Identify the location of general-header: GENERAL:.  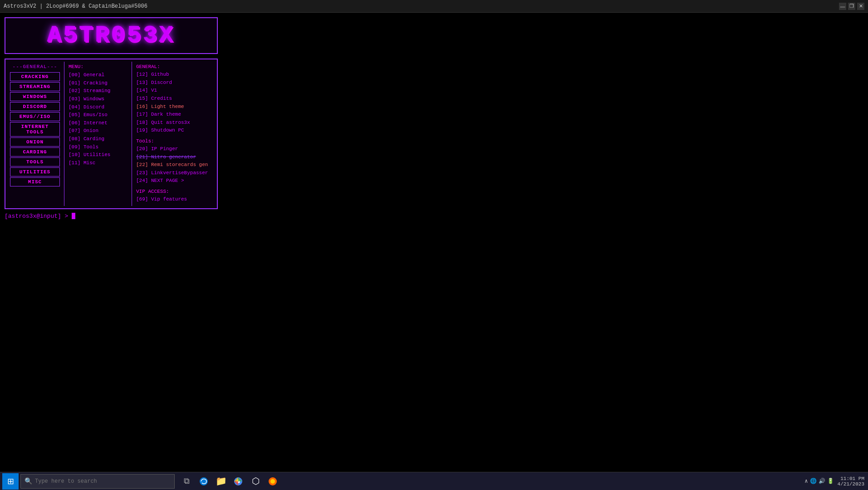
(174, 67).